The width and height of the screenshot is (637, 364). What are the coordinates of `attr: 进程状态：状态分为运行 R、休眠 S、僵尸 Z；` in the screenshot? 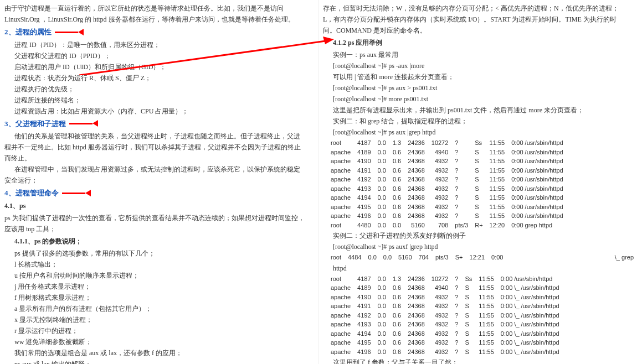 It's located at (159, 78).